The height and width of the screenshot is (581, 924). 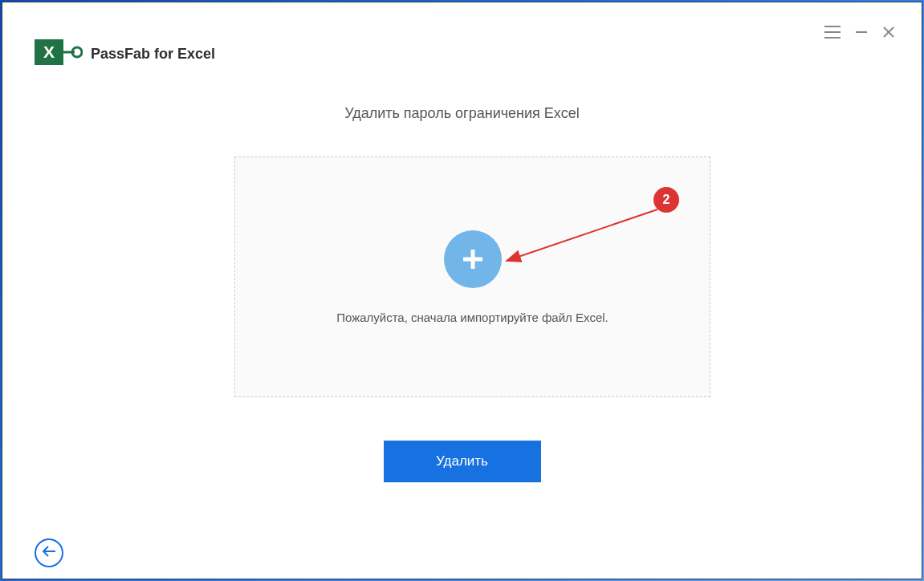 What do you see at coordinates (153, 55) in the screenshot?
I see `app-title: PassFab for Excel` at bounding box center [153, 55].